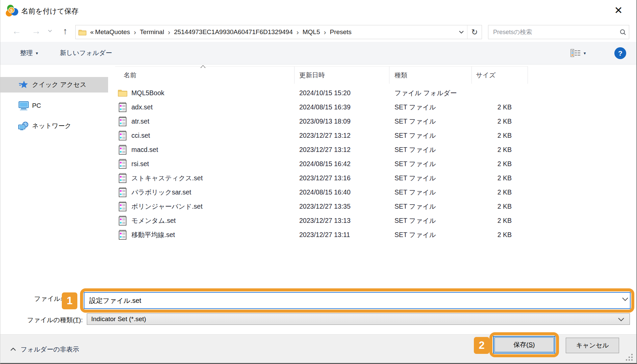 This screenshot has width=637, height=364. Describe the element at coordinates (322, 135) in the screenshot. I see `file-row: cci.set 2023/12/27 13:12 SET ファイル 2 KB` at that location.